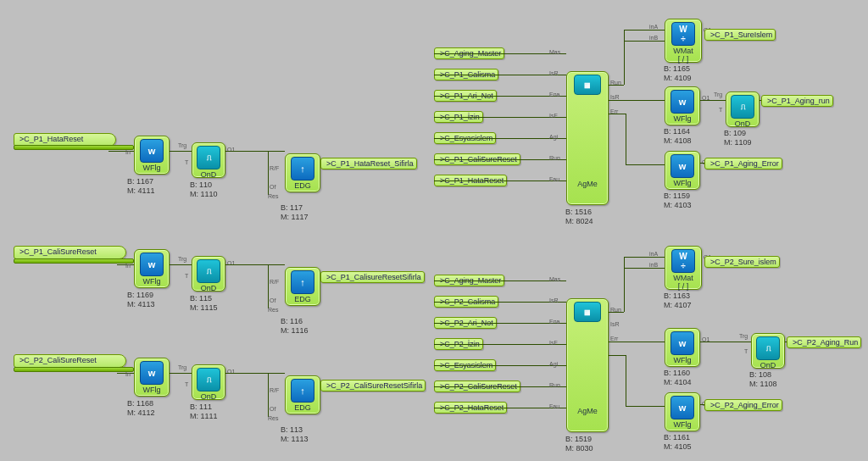 The image size is (868, 461). Describe the element at coordinates (369, 164) in the screenshot. I see `out-p1-hatareset-sifirla: >C_P1_HataReset_Sifirla` at that location.